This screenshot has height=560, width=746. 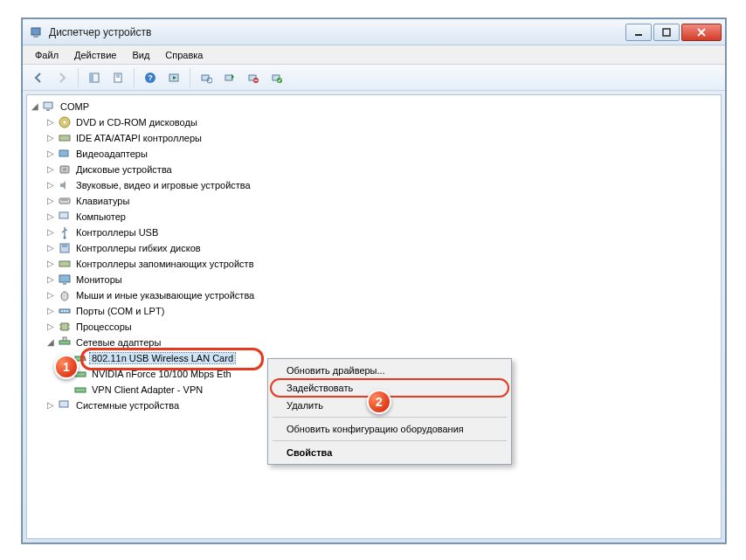 I want to click on tree-item-label: Компьютер, so click(x=101, y=217).